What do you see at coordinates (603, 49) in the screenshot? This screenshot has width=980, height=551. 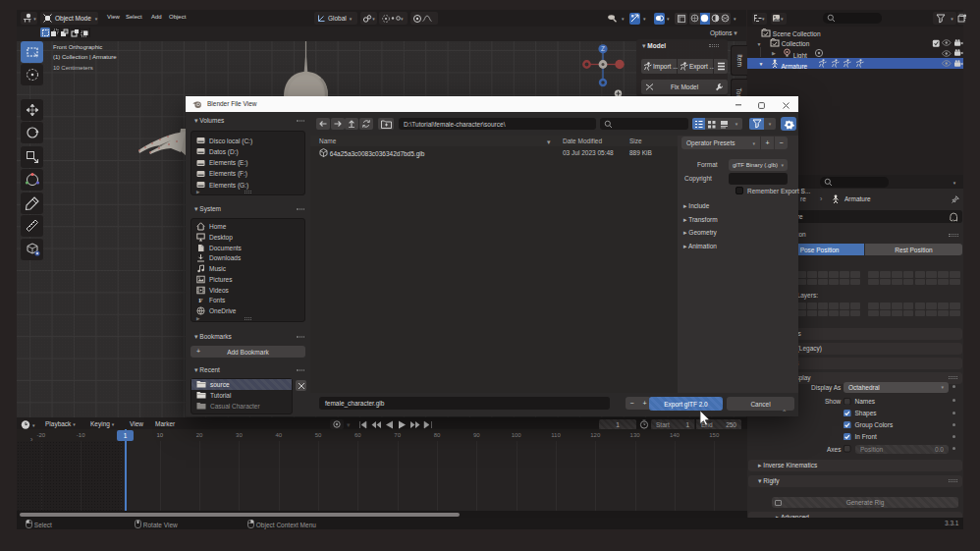 I see `svg-text: Z` at bounding box center [603, 49].